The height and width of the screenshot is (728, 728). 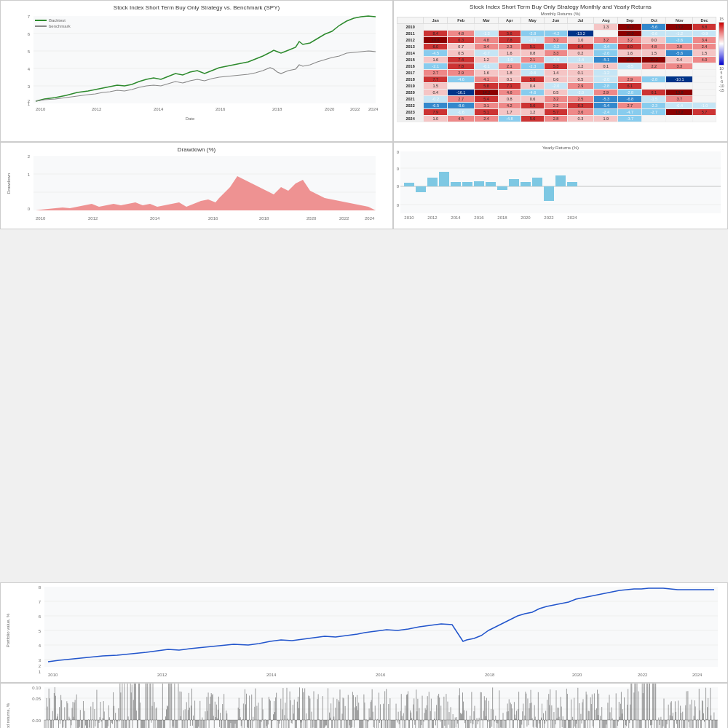 I want to click on drawdown-svg: 2 1 0 Drawdown 2010 2012 2014 2016 2018 …, so click(x=194, y=191).